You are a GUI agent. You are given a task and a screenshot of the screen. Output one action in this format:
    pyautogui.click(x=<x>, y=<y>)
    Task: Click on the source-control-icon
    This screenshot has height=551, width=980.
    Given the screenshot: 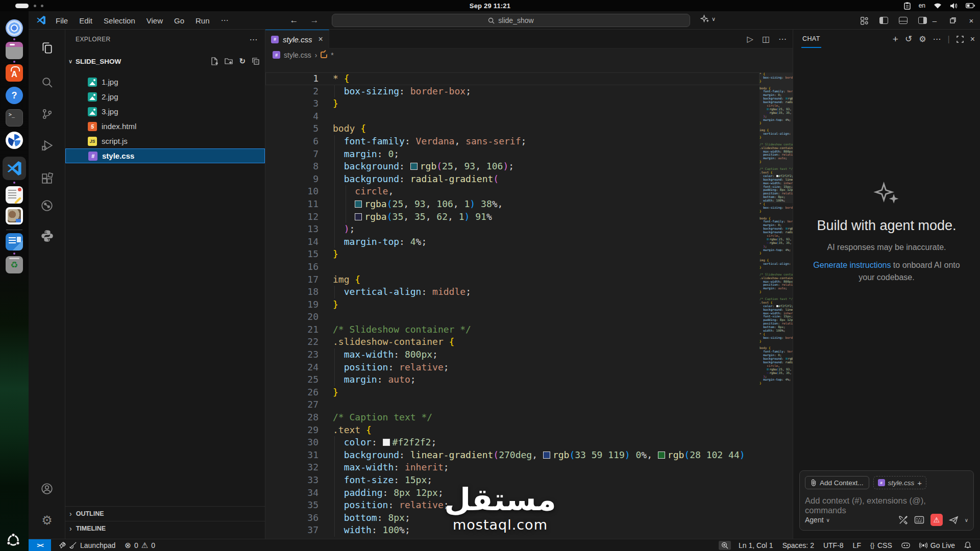 What is the action you would take?
    pyautogui.click(x=47, y=114)
    